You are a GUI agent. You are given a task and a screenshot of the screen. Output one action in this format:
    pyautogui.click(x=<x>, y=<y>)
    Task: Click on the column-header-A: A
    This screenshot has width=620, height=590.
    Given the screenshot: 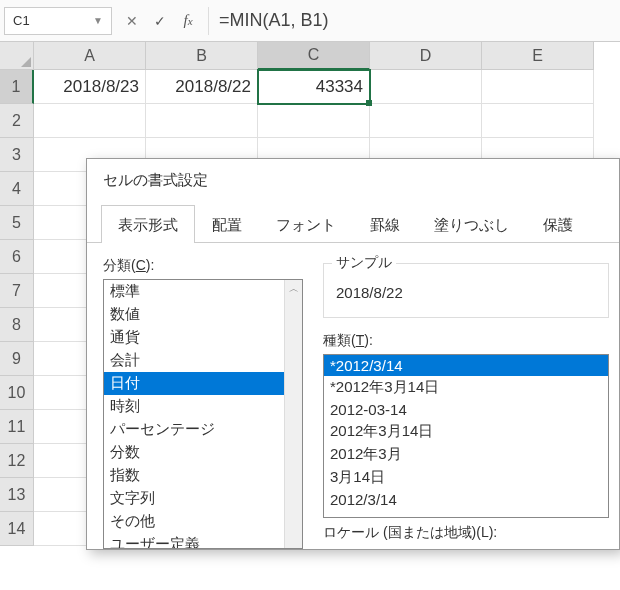 What is the action you would take?
    pyautogui.click(x=90, y=56)
    